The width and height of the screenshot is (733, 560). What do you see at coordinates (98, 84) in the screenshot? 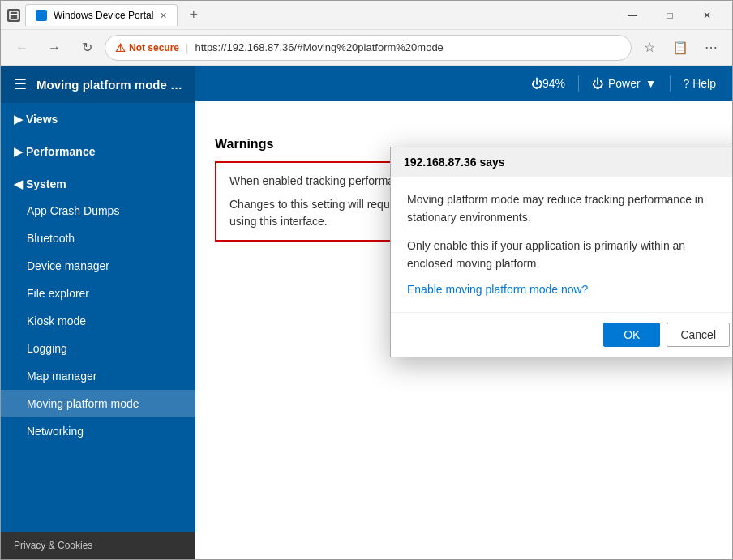
I see `sidebar-header: ☰ Moving platform mode - W` at bounding box center [98, 84].